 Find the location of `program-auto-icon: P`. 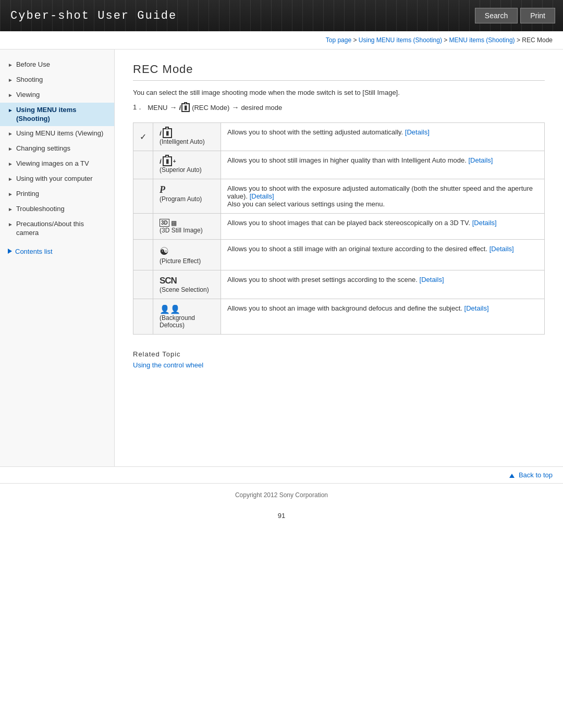

program-auto-icon: P is located at coordinates (187, 190).